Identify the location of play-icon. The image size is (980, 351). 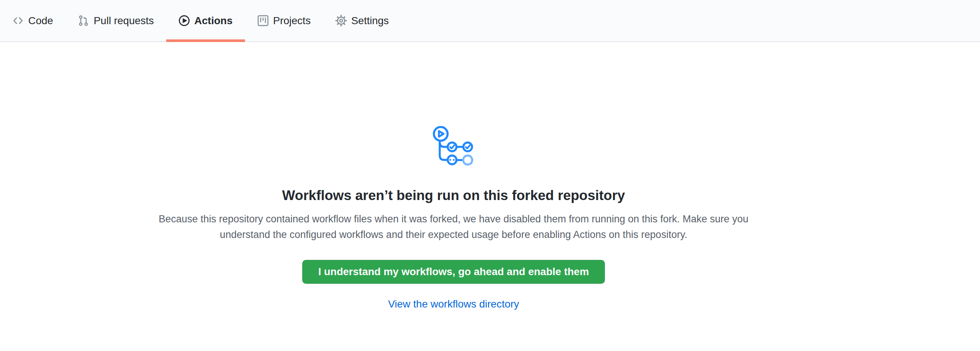
(184, 21).